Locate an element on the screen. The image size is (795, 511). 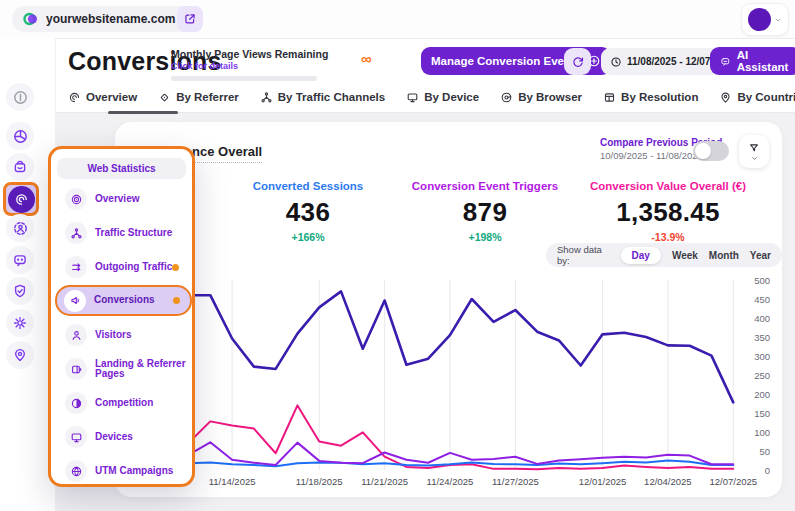
x-axis-label: 11/14/2025 is located at coordinates (232, 482).